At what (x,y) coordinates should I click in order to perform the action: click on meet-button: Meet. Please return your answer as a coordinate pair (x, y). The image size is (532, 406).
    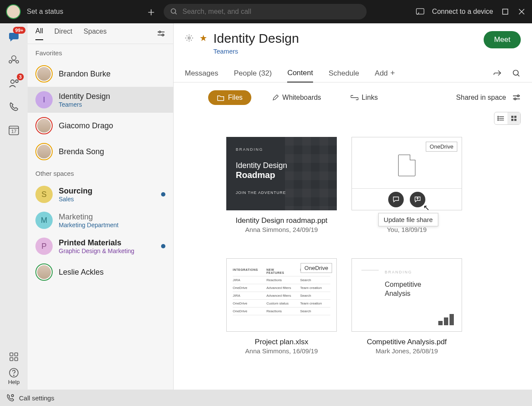
    Looking at the image, I should click on (502, 40).